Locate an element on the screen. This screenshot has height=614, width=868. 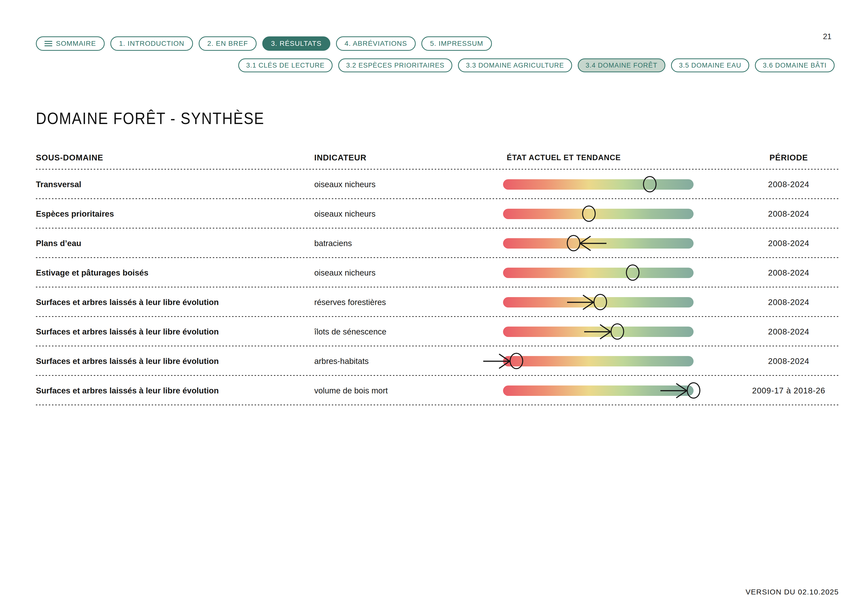
nav-pill-label: 2. EN BREF is located at coordinates (228, 44).